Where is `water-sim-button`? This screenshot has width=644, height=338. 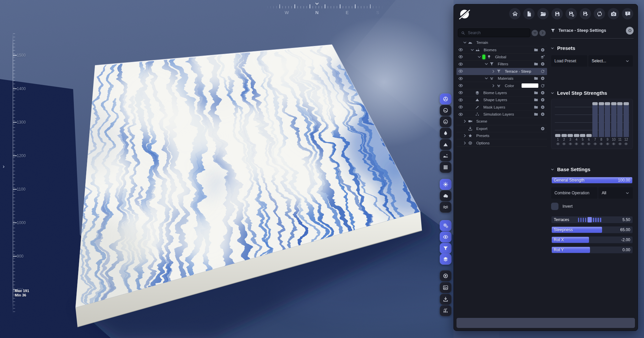
water-sim-button is located at coordinates (445, 207).